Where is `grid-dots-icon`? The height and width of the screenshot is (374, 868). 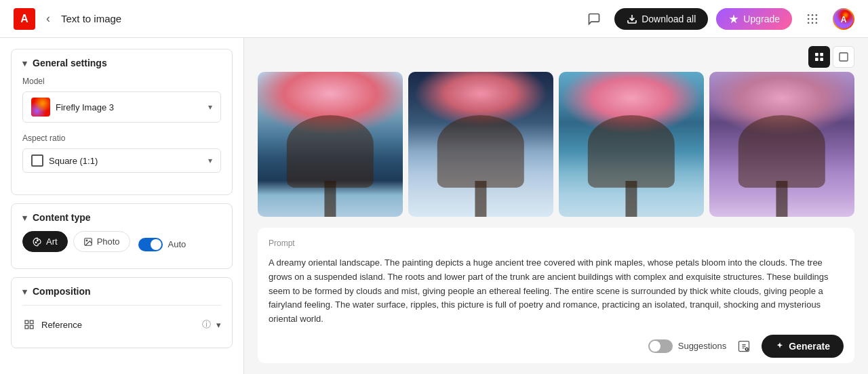
grid-dots-icon is located at coordinates (812, 19).